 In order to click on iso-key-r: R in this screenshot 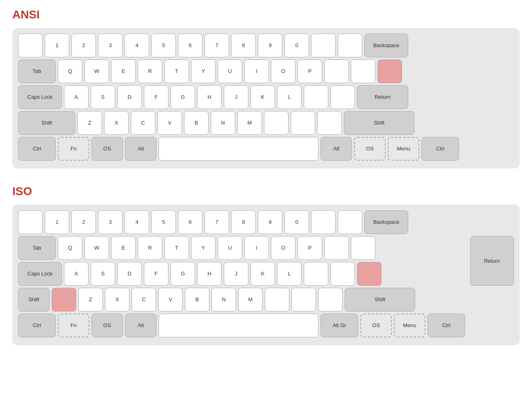, I will do `click(150, 248)`.